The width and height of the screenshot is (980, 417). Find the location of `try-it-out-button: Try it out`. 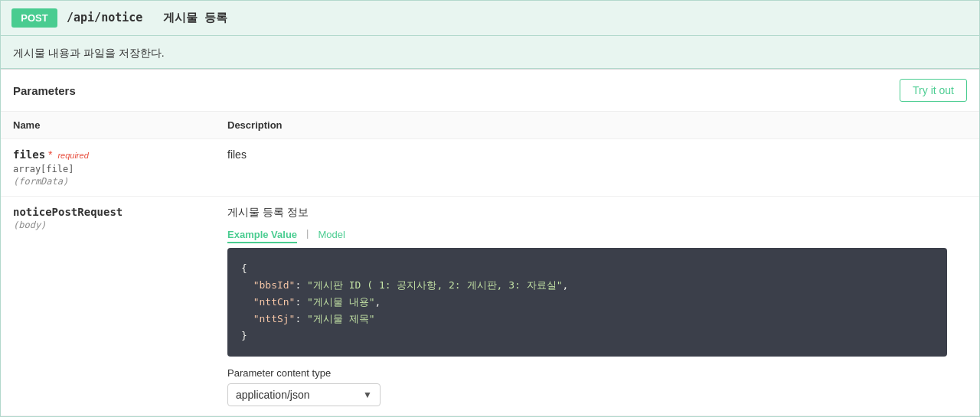

try-it-out-button: Try it out is located at coordinates (933, 90).